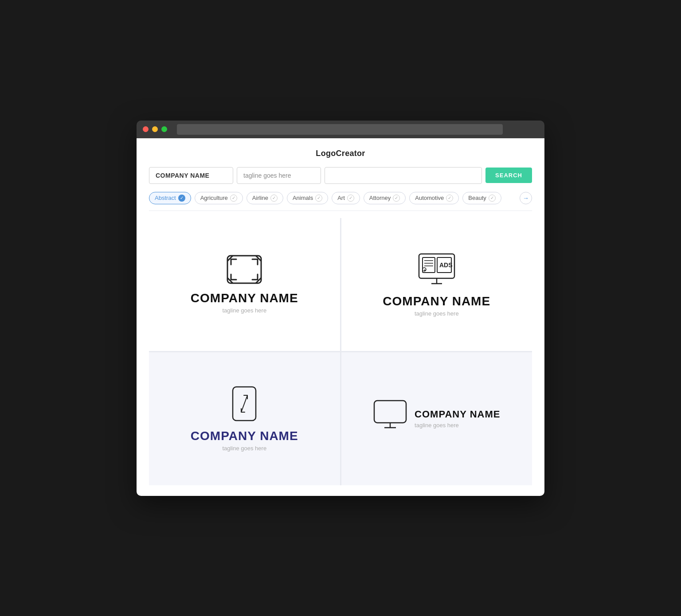 This screenshot has width=681, height=616. Describe the element at coordinates (437, 285) in the screenshot. I see `logo-card-2: ★ ADS COMPANY NAME tagline goes here` at that location.